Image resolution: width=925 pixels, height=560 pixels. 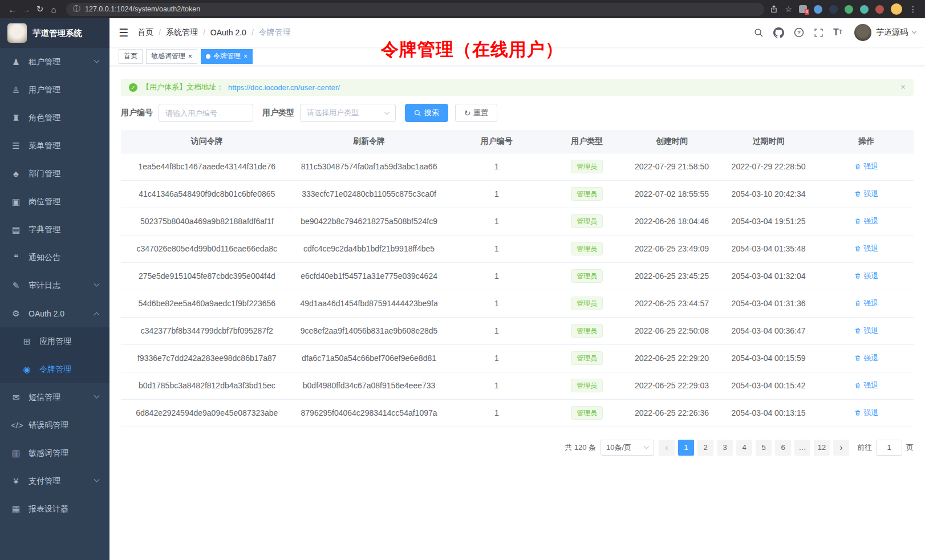 I want to click on sidebar-item-post: ▣岗位管理, so click(x=55, y=202).